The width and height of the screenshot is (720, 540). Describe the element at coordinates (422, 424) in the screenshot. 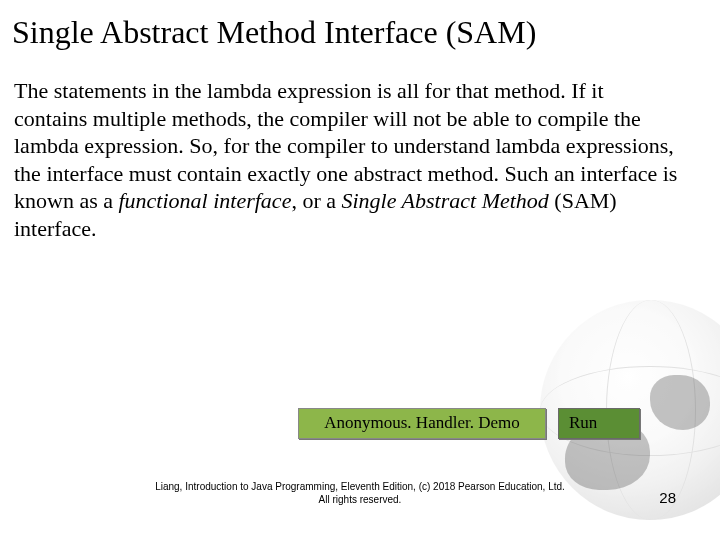

I see `code-demo-button: Anonymous. Handler. Demo` at that location.